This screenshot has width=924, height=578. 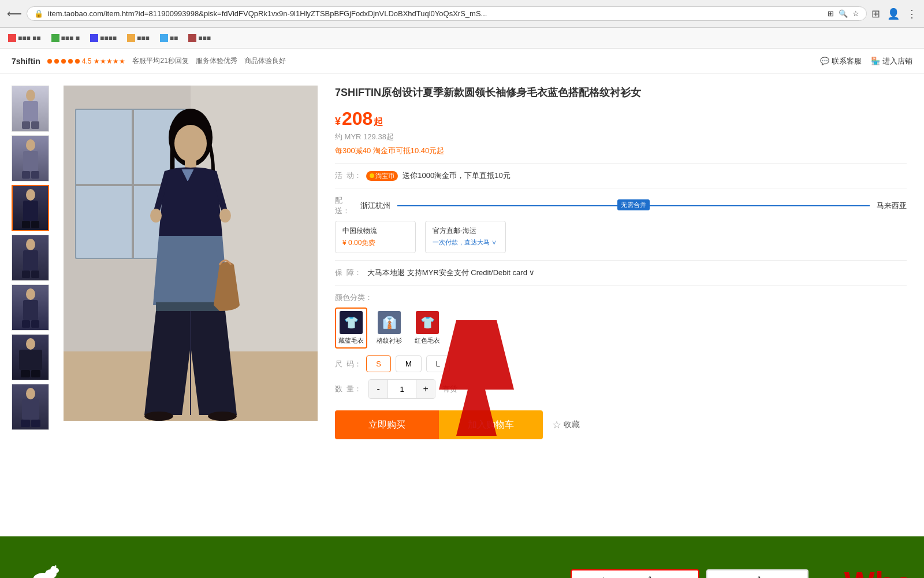 I want to click on shipping-label: 配送：, so click(x=345, y=206).